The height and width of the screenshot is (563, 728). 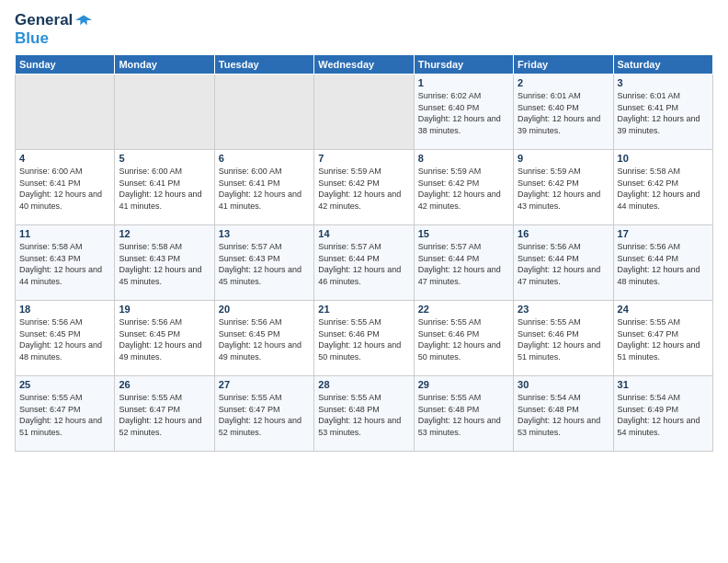 I want to click on calendar-cell: 12Sunrise: 5:58 AMSunset: 6:43 PMDayligh…, so click(x=165, y=263).